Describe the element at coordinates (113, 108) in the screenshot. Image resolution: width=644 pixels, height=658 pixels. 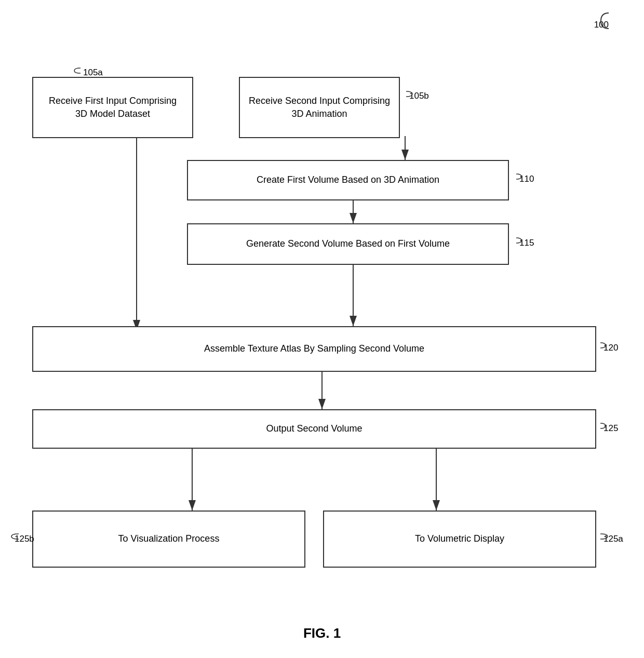
I see `box-105a: Receive First Input Comprising 3D Model …` at that location.